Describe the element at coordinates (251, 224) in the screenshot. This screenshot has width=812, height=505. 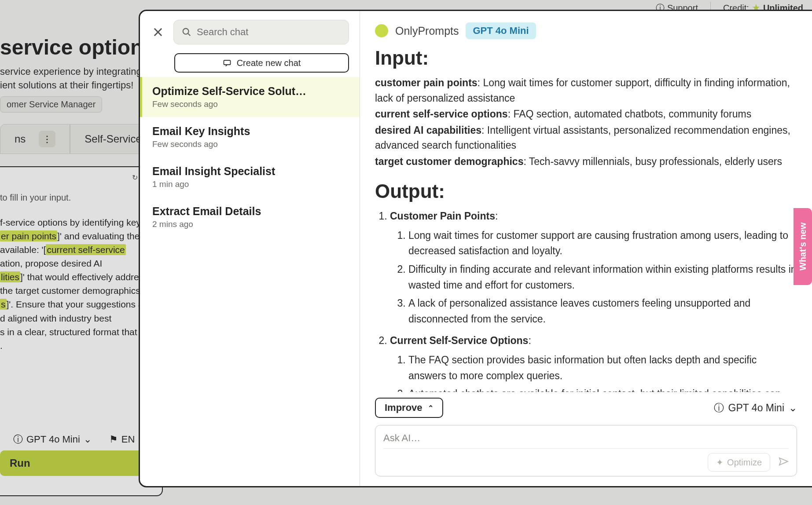
I see `chat-item-time: 2 mins ago` at that location.